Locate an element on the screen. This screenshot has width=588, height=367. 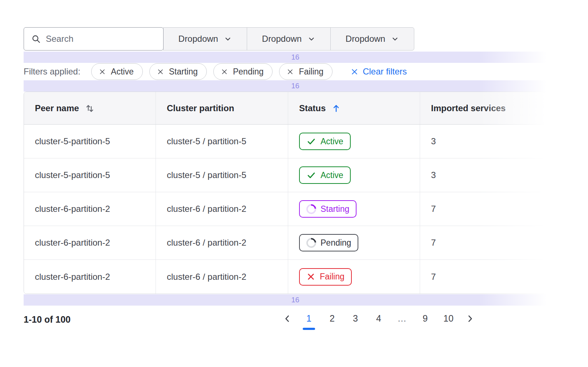
applied-filters-bar: Filters applied: Active Starting Pending is located at coordinates (306, 72).